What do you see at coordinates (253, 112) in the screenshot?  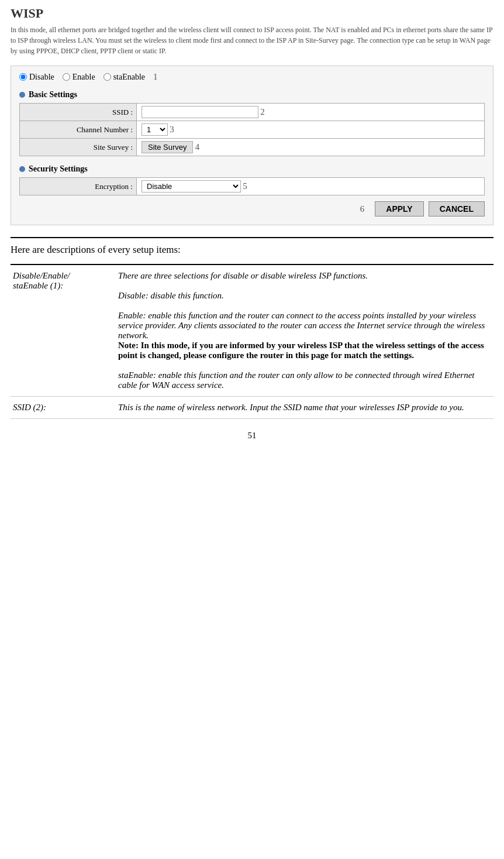 I see `ssid-row: SSID : 2` at bounding box center [253, 112].